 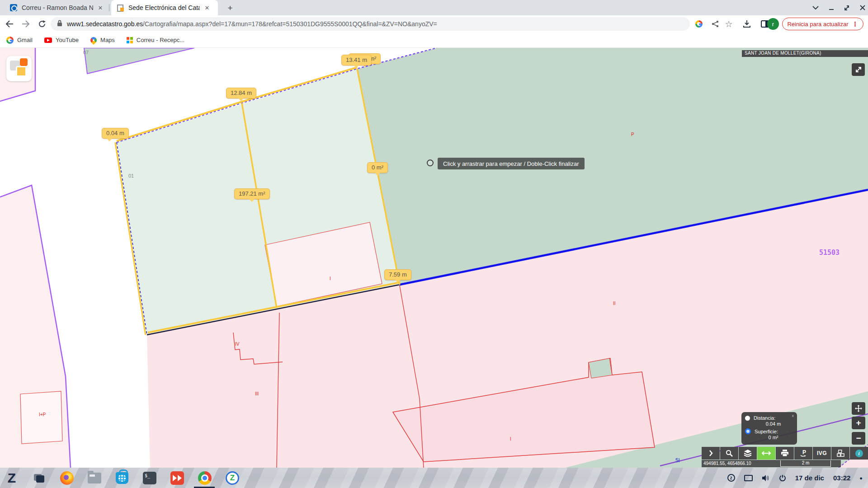 What do you see at coordinates (749, 478) in the screenshot?
I see `display-icon` at bounding box center [749, 478].